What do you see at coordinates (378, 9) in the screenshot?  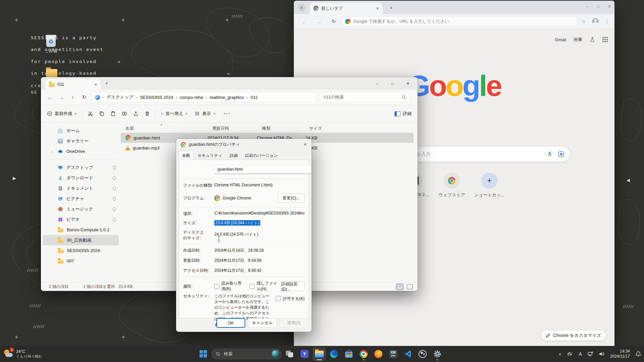 I see `tab-close-icon: ✕` at bounding box center [378, 9].